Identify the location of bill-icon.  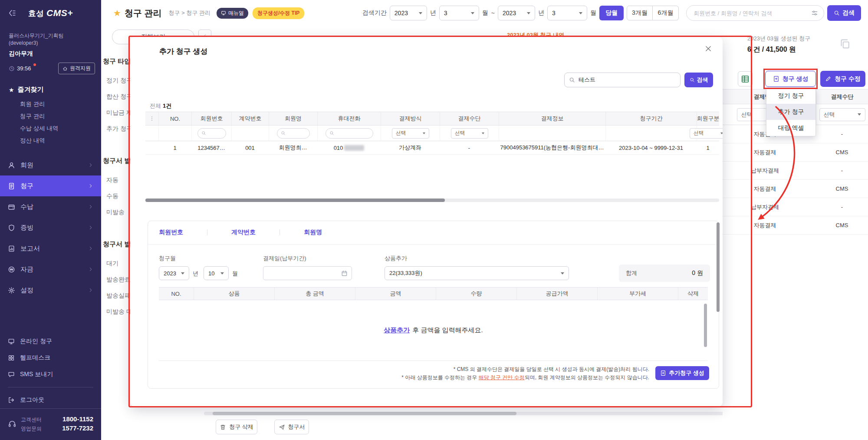
(11, 186).